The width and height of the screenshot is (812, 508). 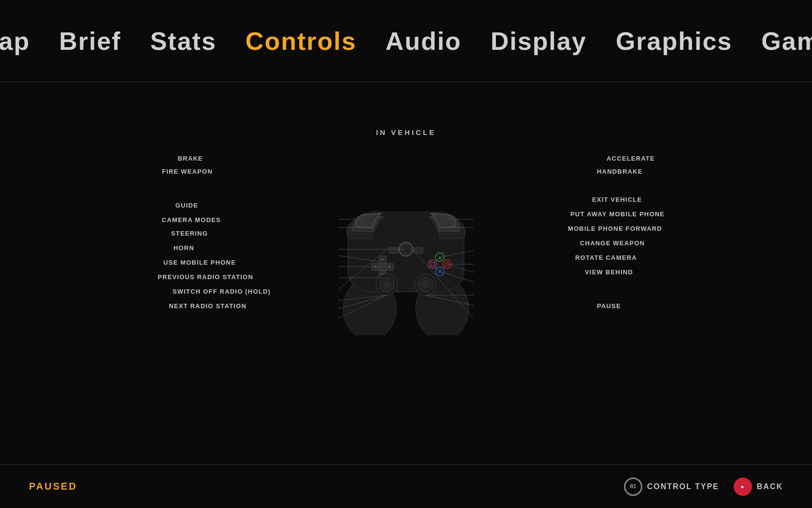 I want to click on label-view-behind: VIEW BEHIND, so click(x=609, y=272).